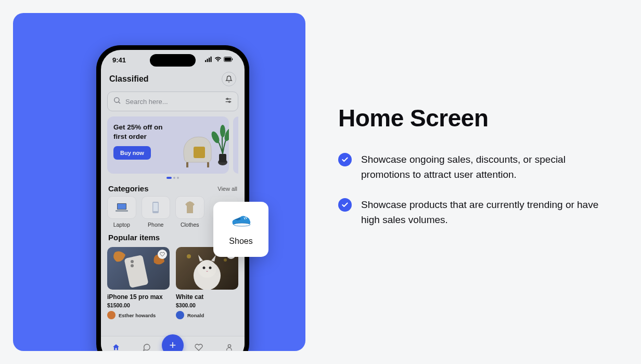  What do you see at coordinates (473, 167) in the screenshot?
I see `feature-bullet: Showcase ongoing sales, discounts, or sp…` at bounding box center [473, 167].